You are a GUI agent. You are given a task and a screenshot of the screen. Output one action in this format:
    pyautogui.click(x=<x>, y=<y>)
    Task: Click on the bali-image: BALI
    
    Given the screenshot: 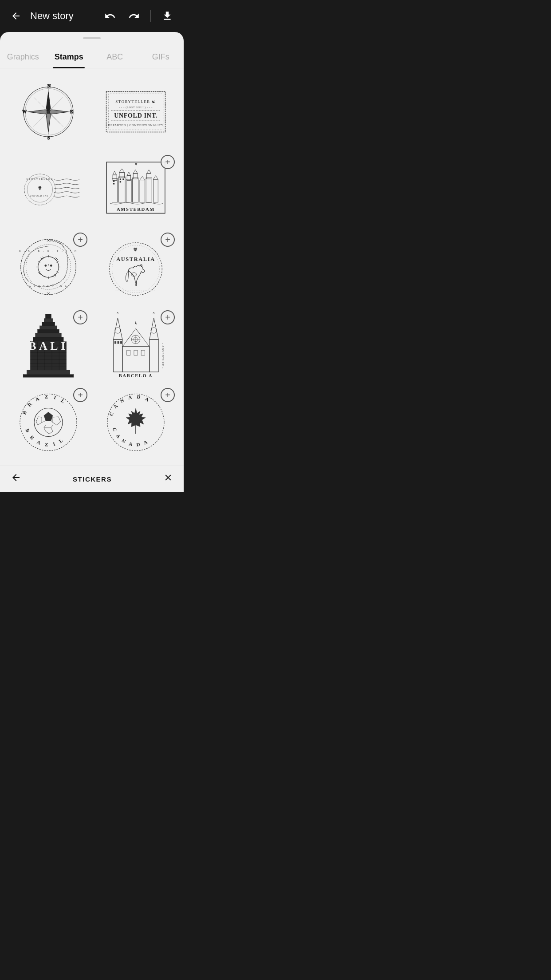 What is the action you would take?
    pyautogui.click(x=48, y=345)
    